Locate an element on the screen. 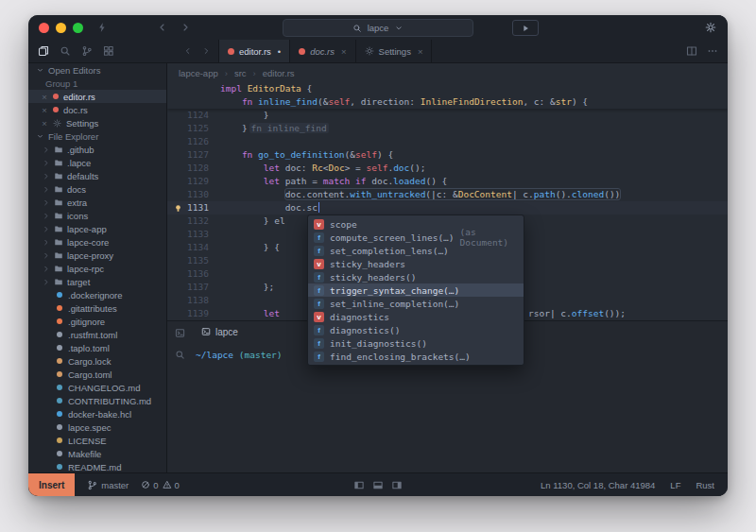  open-editor-editor-rs: ×editor.rs is located at coordinates (97, 96).